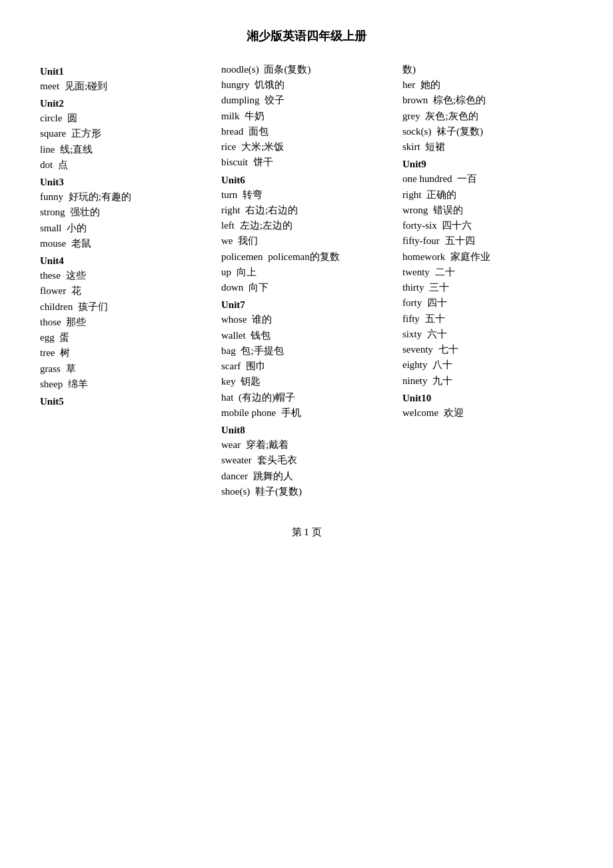 The height and width of the screenshot is (868, 613). What do you see at coordinates (488, 349) in the screenshot?
I see `word-entry: seventy 七十` at bounding box center [488, 349].